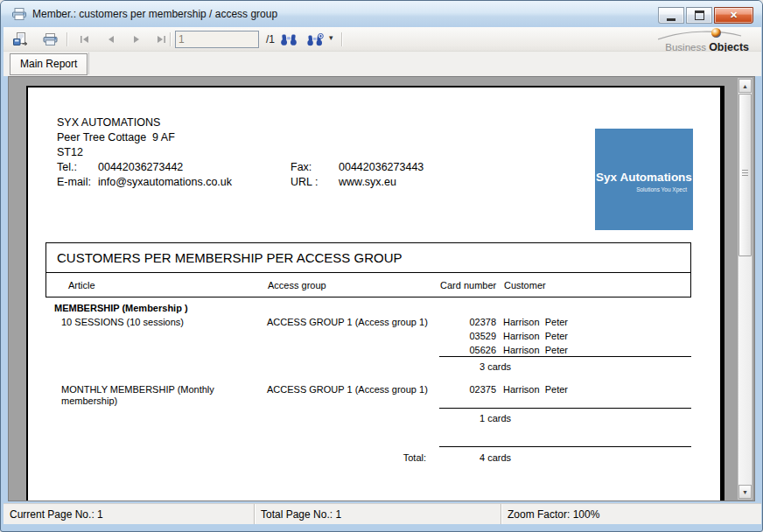 The height and width of the screenshot is (532, 763). What do you see at coordinates (382, 39) in the screenshot?
I see `toolbar: /1` at bounding box center [382, 39].